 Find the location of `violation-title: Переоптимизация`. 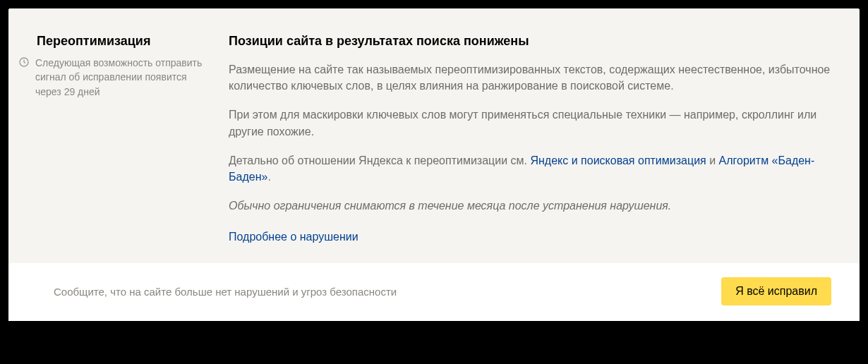

violation-title: Переоптимизация is located at coordinates (124, 41).